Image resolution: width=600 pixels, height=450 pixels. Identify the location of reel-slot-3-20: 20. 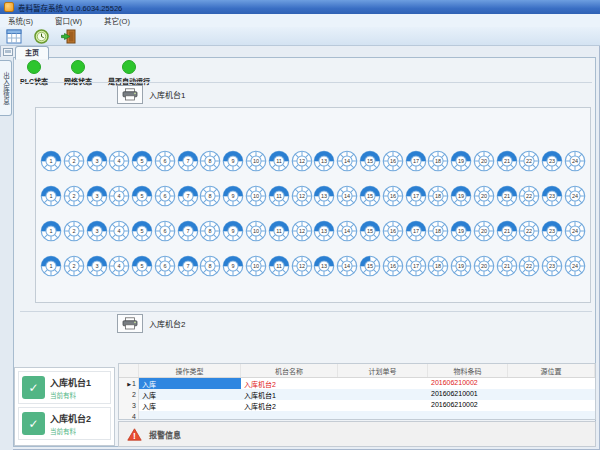
(484, 231).